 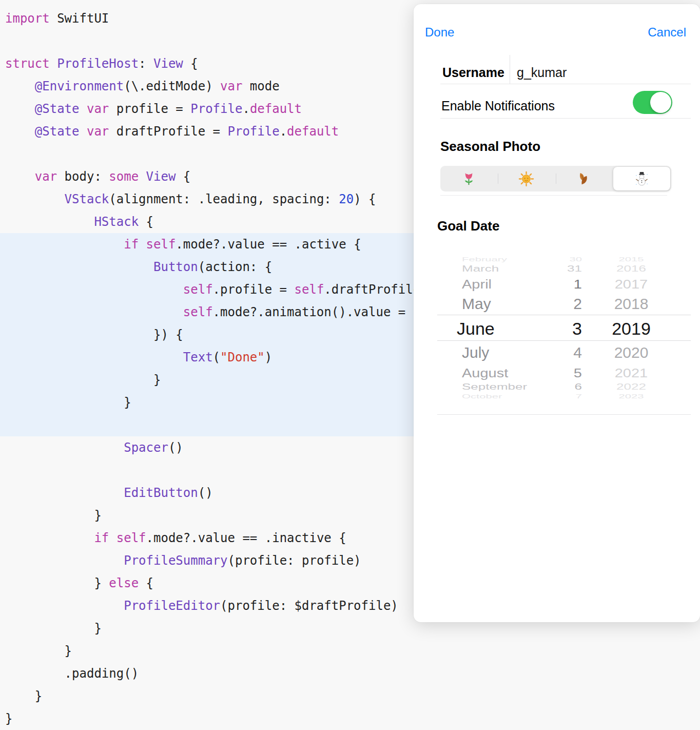 I want to click on picker-row: August52021, so click(x=564, y=373).